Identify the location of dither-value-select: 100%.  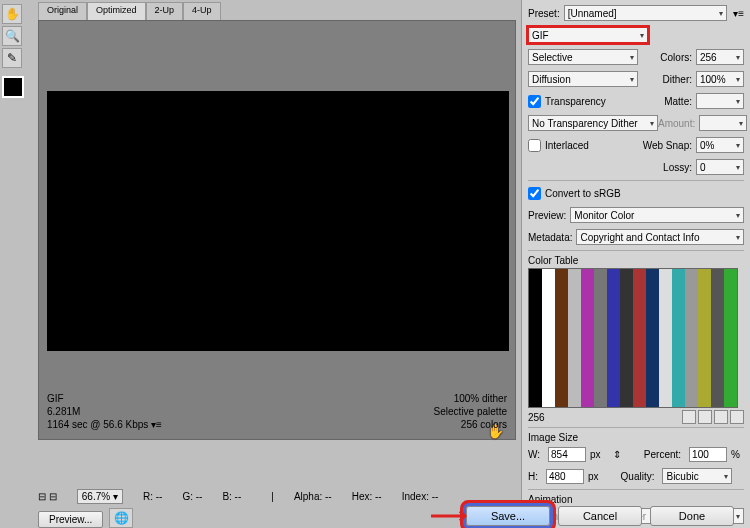
(720, 79).